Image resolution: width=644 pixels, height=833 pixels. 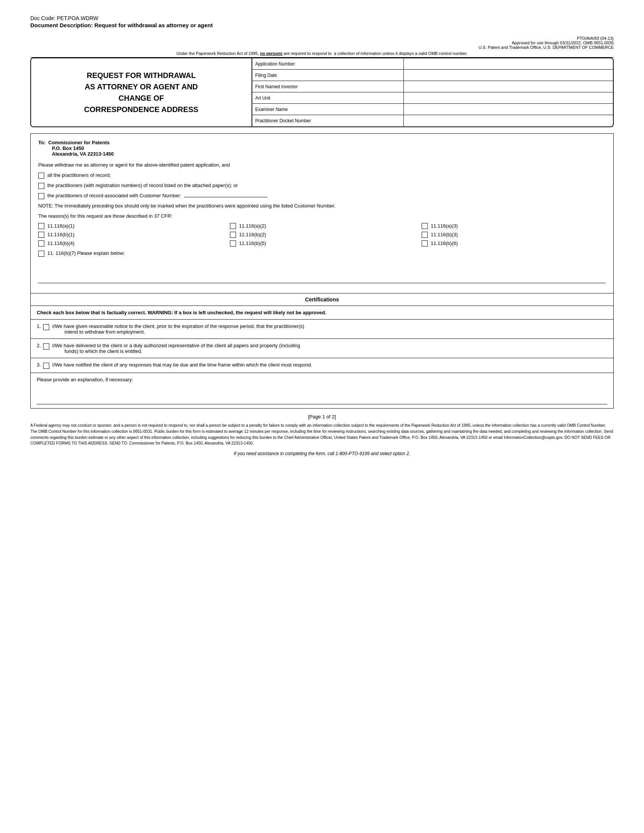 I want to click on field-row-artunit: Art Unit, so click(x=433, y=98).